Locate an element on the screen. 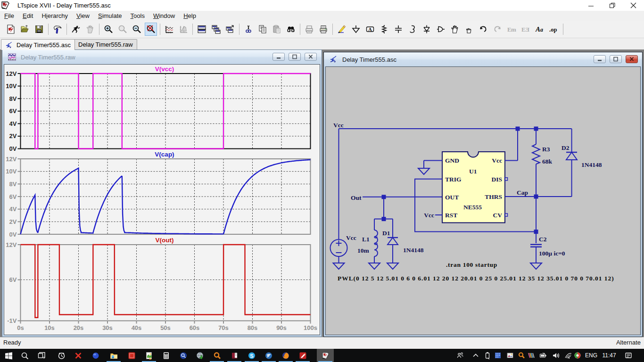 The height and width of the screenshot is (362, 644). tray-orange-magnifier is located at coordinates (521, 355).